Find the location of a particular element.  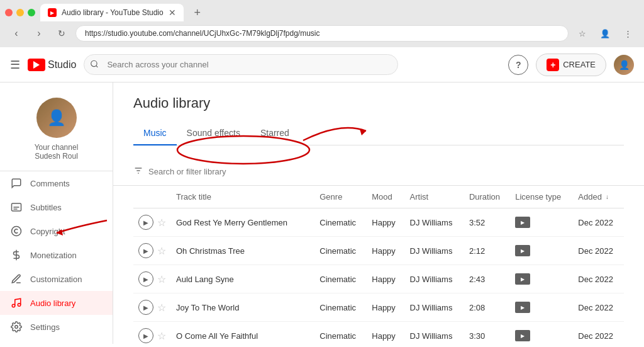

url-text: https://studio.youtube.com/channel/UCjUh… is located at coordinates (203, 33).